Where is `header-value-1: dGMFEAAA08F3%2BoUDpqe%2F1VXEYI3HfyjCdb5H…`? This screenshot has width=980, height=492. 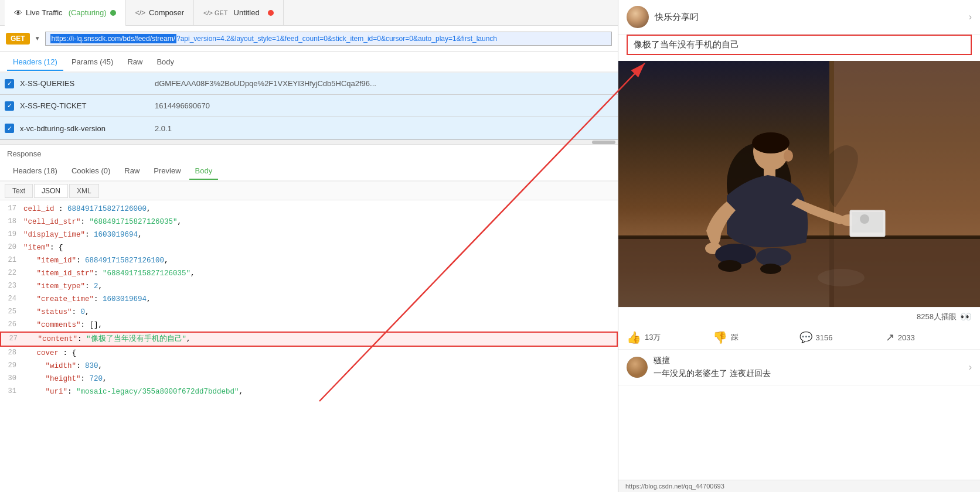 header-value-1: dGMFEAAA08F3%2BoUDpqe%2F1VXEYI3HfyjCdb5H… is located at coordinates (384, 83).